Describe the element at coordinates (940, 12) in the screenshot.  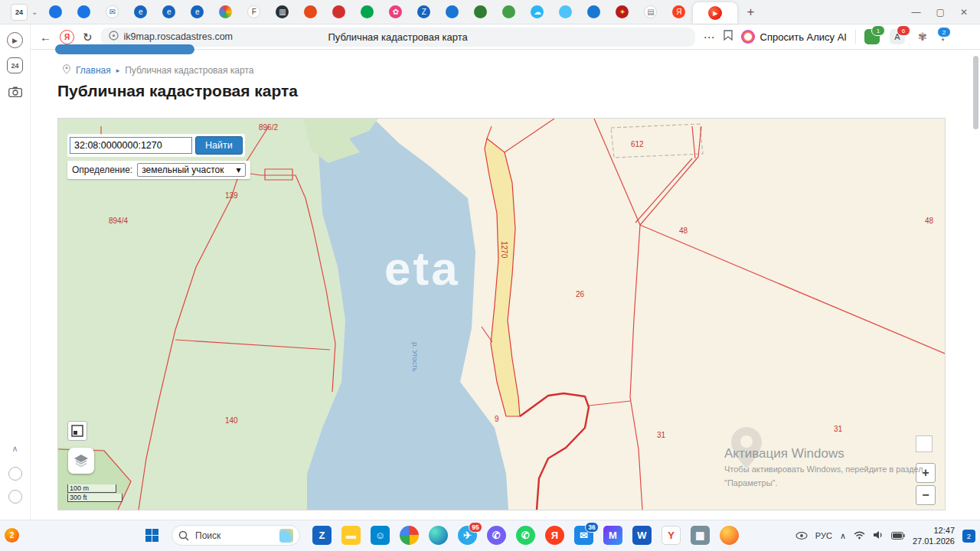
I see `maximize-button: ▢` at that location.